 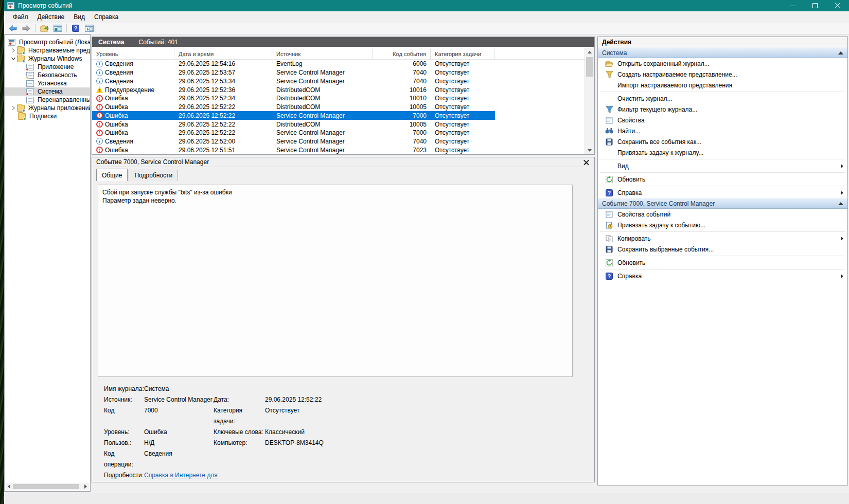 I want to click on tree-item-custom-views: Настраиваемые представления, so click(x=47, y=50).